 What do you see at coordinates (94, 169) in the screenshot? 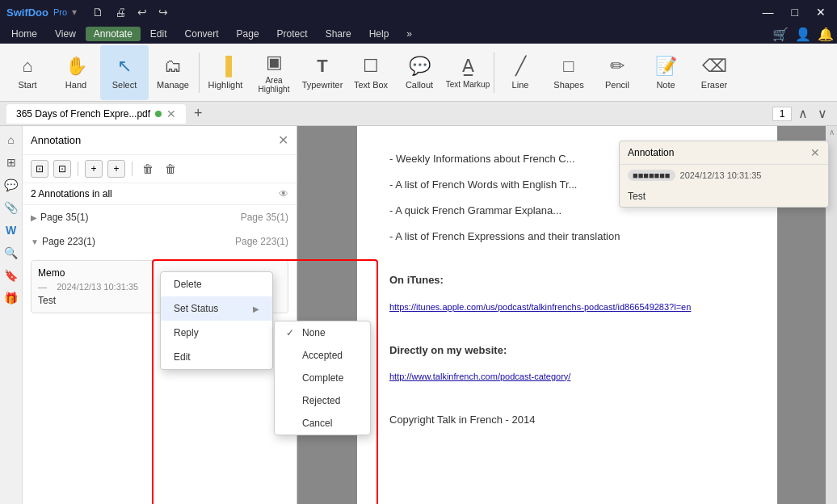
I see `expand-btn: +` at bounding box center [94, 169].